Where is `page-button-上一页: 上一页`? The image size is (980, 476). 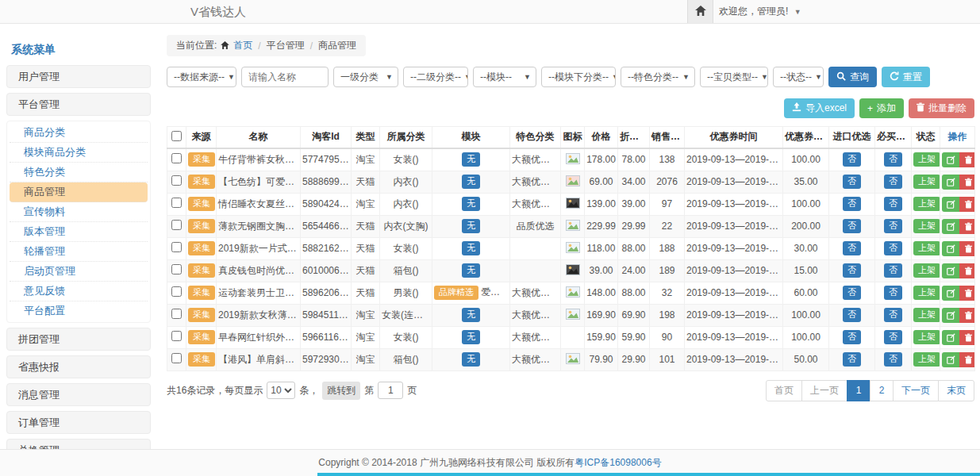 page-button-上一页: 上一页 is located at coordinates (824, 390).